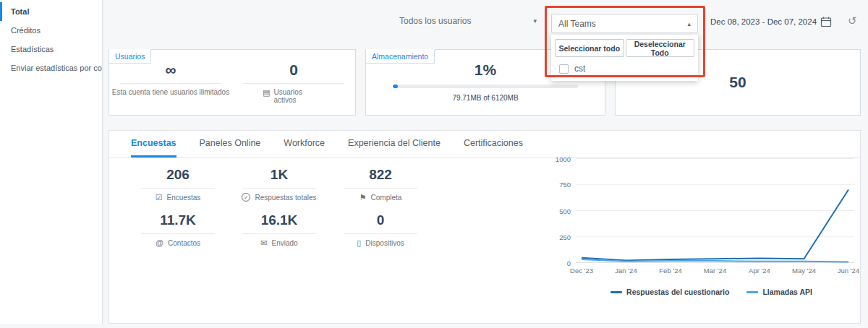 The height and width of the screenshot is (328, 868). Describe the element at coordinates (535, 21) in the screenshot. I see `chevron-down-icon: ▾` at that location.